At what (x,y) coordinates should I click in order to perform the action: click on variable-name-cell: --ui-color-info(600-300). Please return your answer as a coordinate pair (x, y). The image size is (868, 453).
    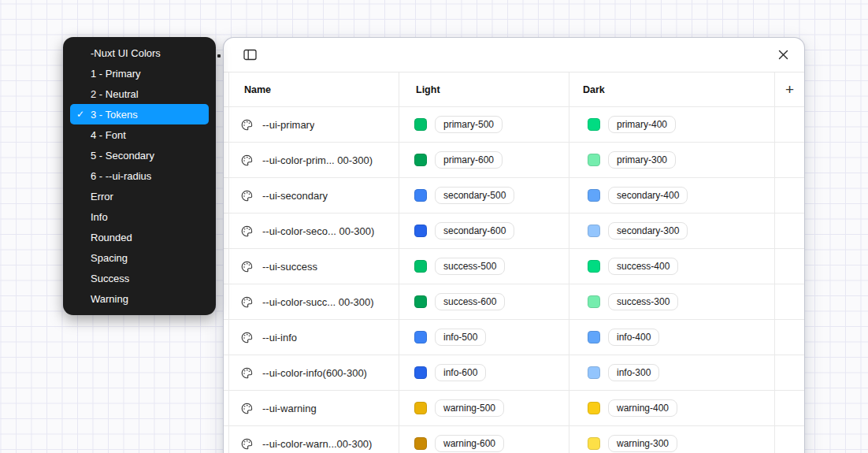
    Looking at the image, I should click on (314, 373).